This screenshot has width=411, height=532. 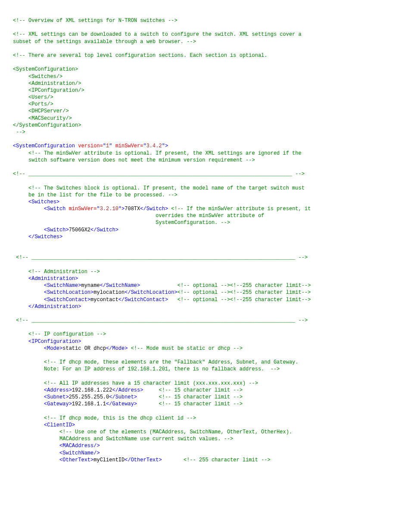 What do you see at coordinates (206, 446) in the screenshot?
I see `code-line: <MACAddress/>` at bounding box center [206, 446].